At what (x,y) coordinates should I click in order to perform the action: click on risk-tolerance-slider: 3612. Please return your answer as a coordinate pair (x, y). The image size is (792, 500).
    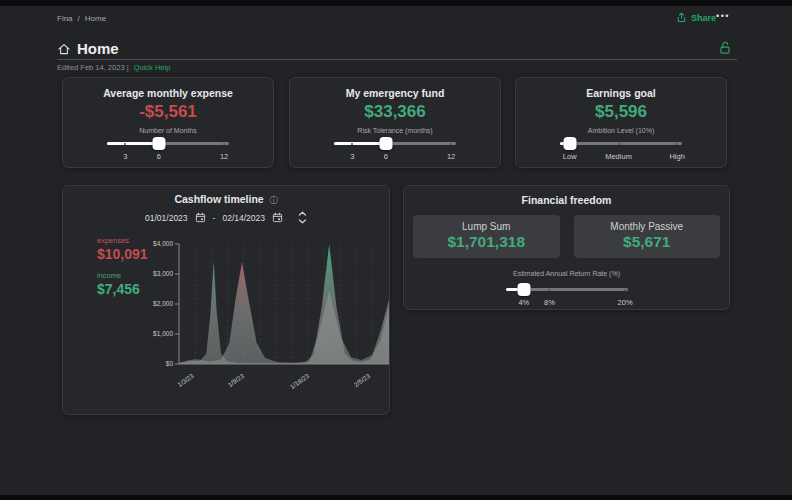
    Looking at the image, I should click on (395, 150).